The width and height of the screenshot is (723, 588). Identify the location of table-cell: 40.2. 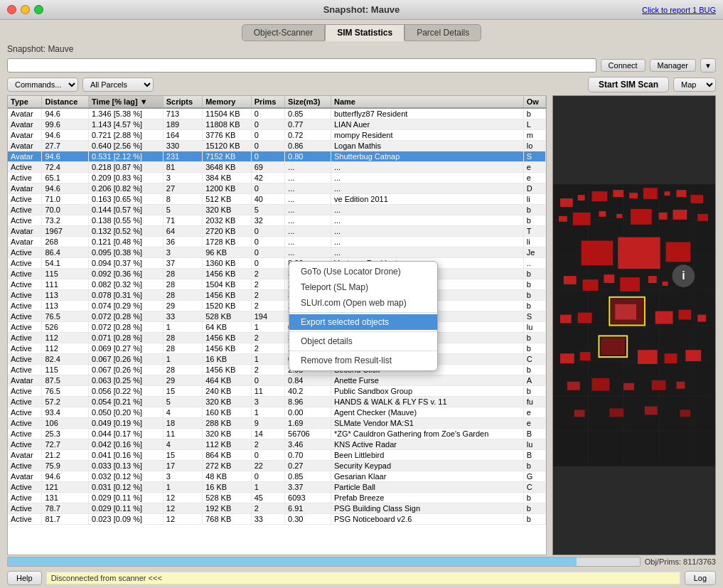
(309, 391).